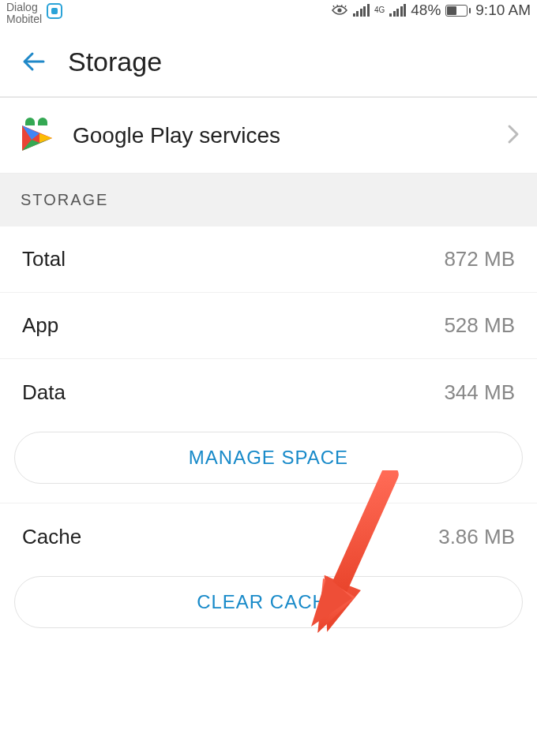 Image resolution: width=537 pixels, height=756 pixels. Describe the element at coordinates (268, 136) in the screenshot. I see `app-row: Google Play services` at that location.